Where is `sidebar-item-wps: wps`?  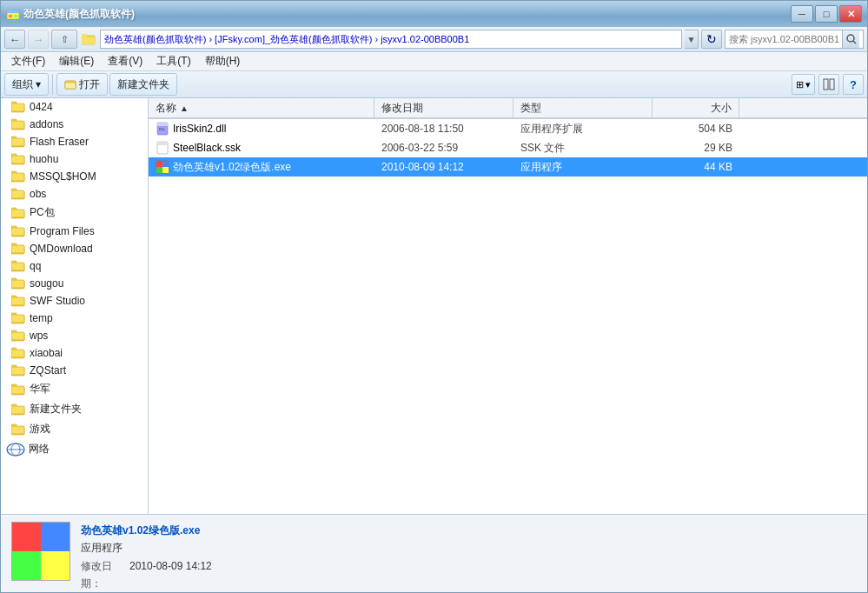 sidebar-item-wps: wps is located at coordinates (75, 336).